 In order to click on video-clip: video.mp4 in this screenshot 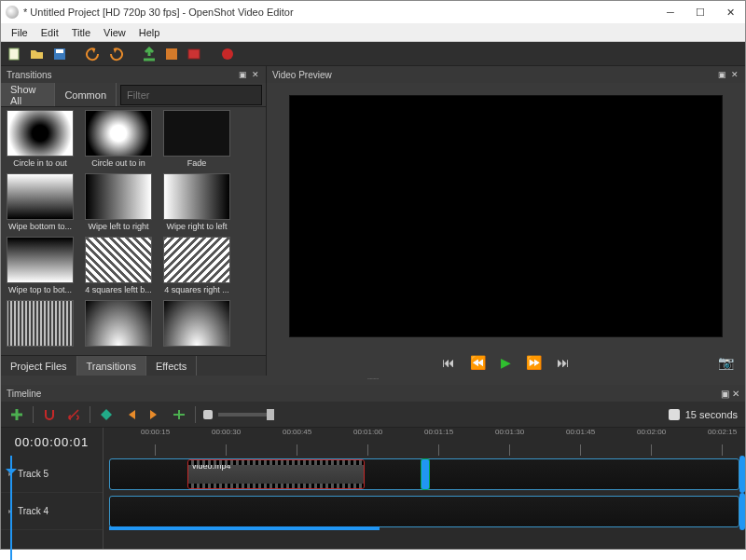, I will do `click(276, 474)`.